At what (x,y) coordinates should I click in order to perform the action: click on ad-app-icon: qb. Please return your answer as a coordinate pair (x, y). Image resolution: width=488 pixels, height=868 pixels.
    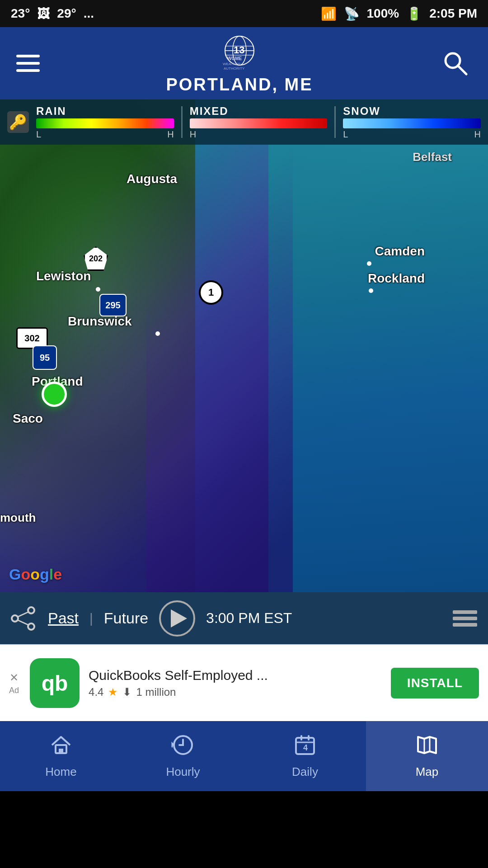
    Looking at the image, I should click on (55, 683).